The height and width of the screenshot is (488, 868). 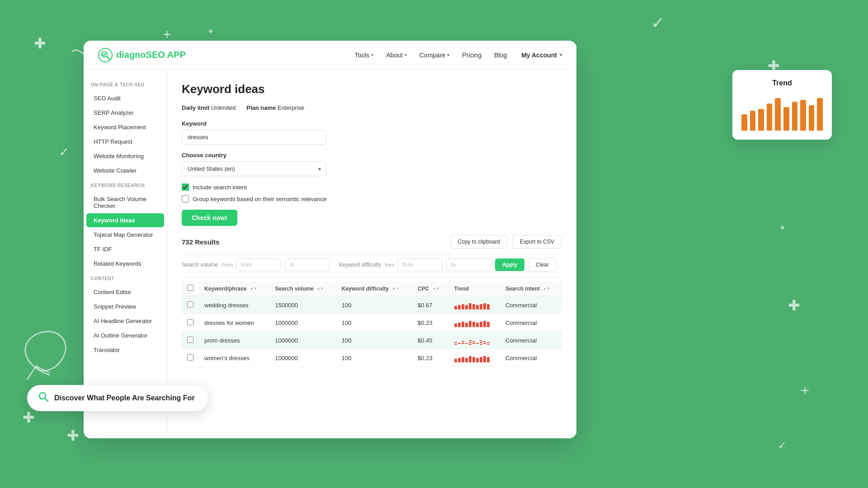 What do you see at coordinates (64, 152) in the screenshot?
I see `deco-check-2: ✓` at bounding box center [64, 152].